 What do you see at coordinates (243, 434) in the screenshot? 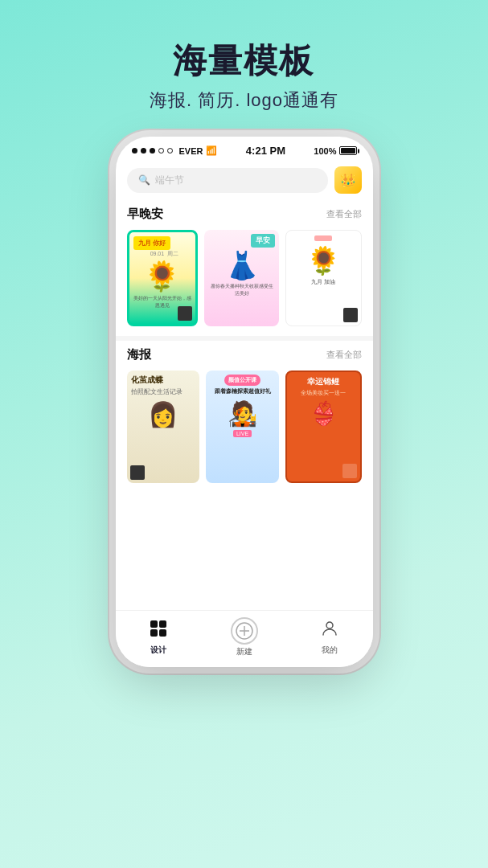
I see `poster2-live: LIVE` at bounding box center [243, 434].